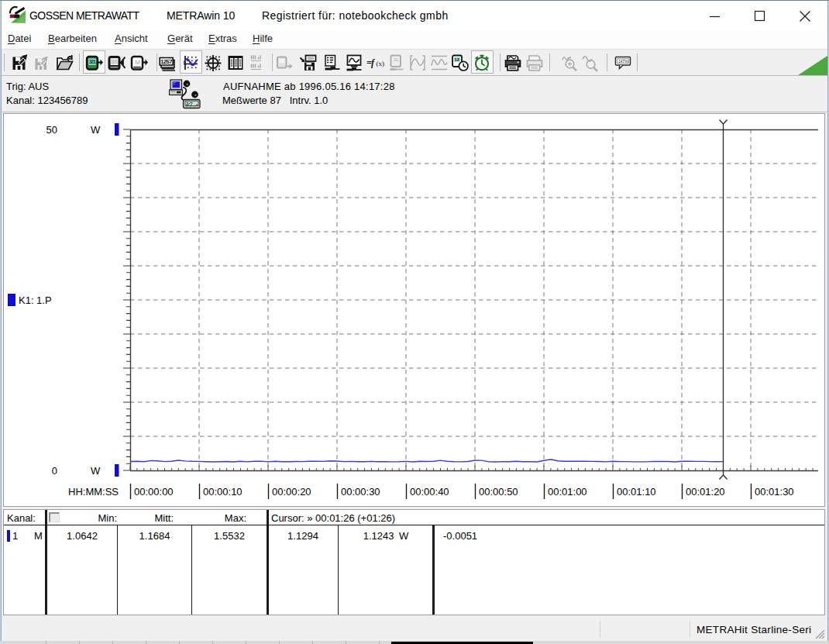 The width and height of the screenshot is (829, 644). What do you see at coordinates (381, 64) in the screenshot?
I see `svg-text: (x)` at bounding box center [381, 64].